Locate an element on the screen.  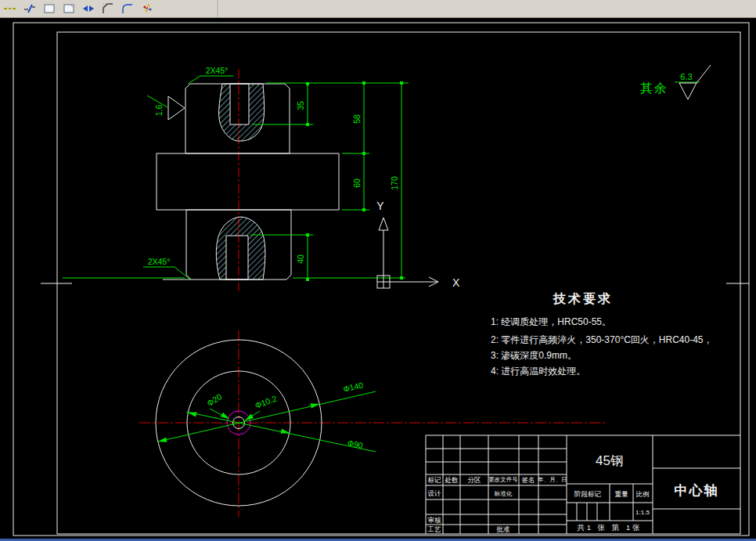
dia-10-2: Φ10.2 is located at coordinates (266, 402).